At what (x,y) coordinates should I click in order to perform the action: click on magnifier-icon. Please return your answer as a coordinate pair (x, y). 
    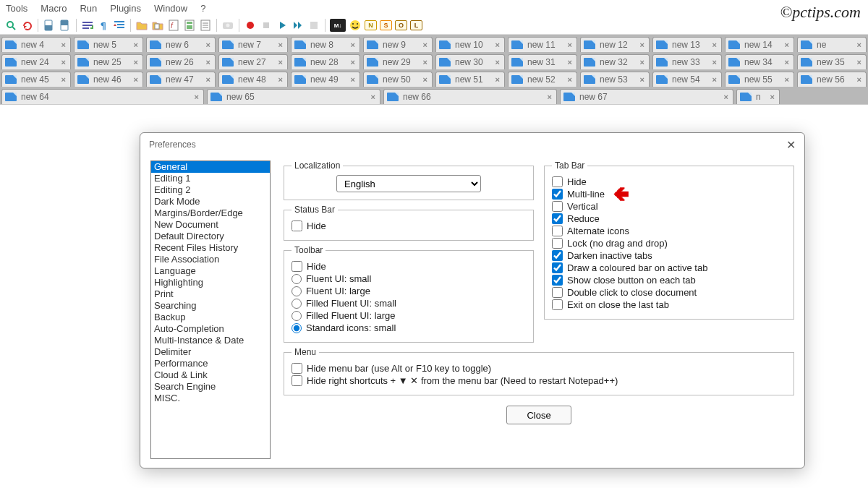
    Looking at the image, I should click on (11, 25).